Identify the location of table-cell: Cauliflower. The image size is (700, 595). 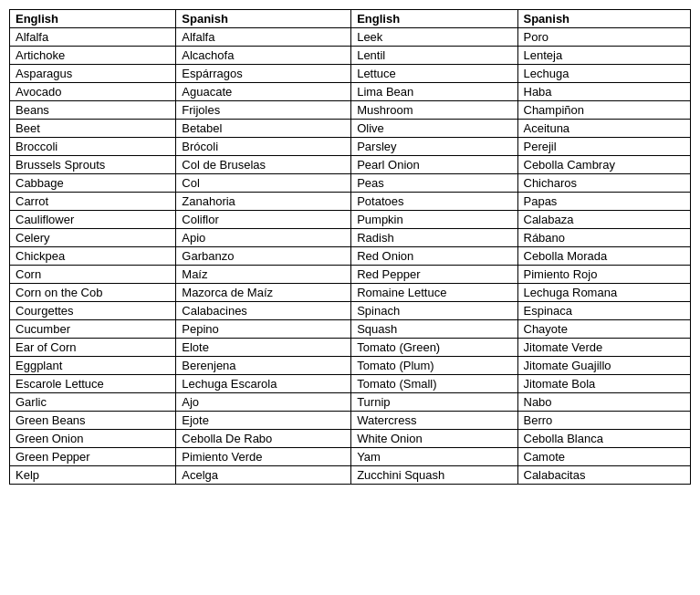
(93, 220).